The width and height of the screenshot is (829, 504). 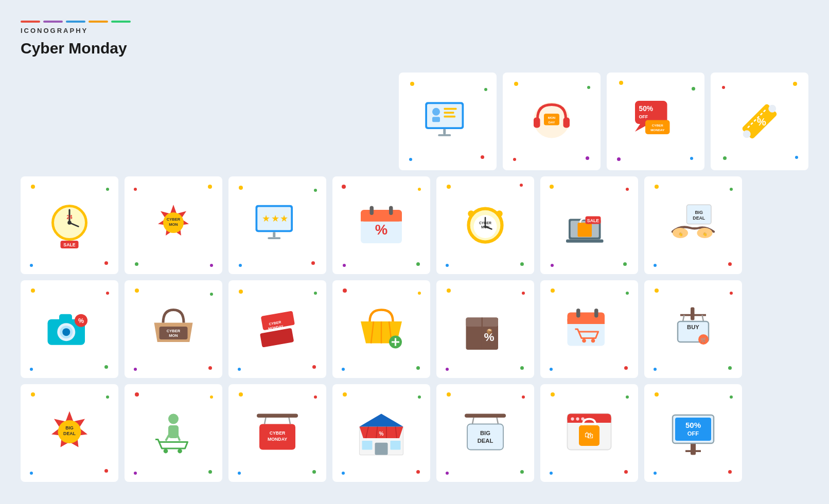 I want to click on icon-store-front: %, so click(x=381, y=433).